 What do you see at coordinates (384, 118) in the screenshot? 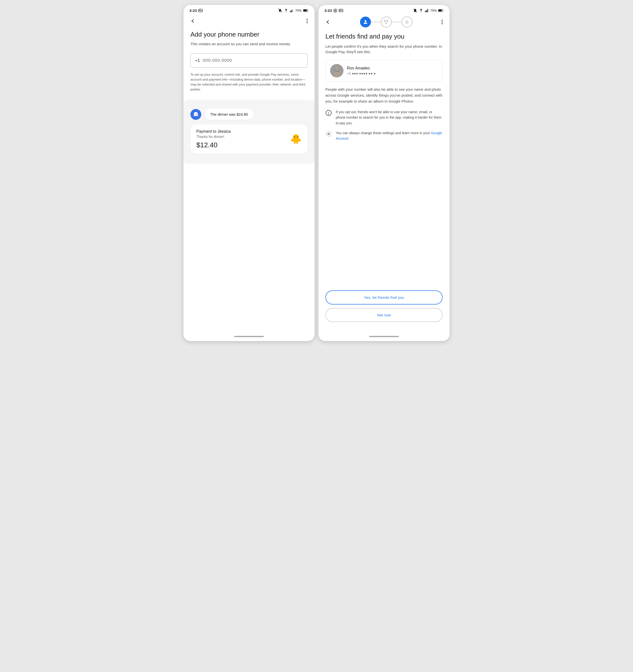
I see `info-item-1: If you opt out, friends won't be able to…` at bounding box center [384, 118].